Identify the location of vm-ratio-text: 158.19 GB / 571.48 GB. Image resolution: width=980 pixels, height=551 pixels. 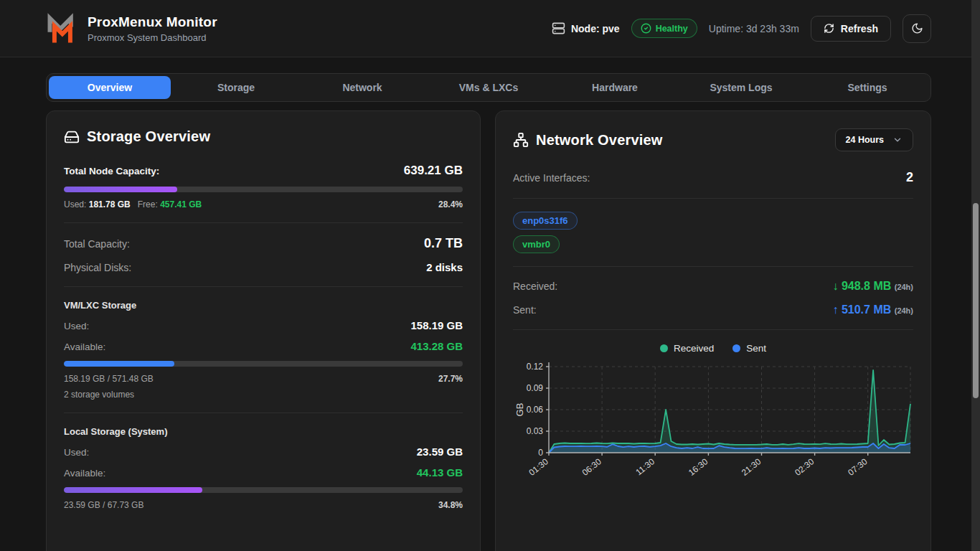
(109, 379).